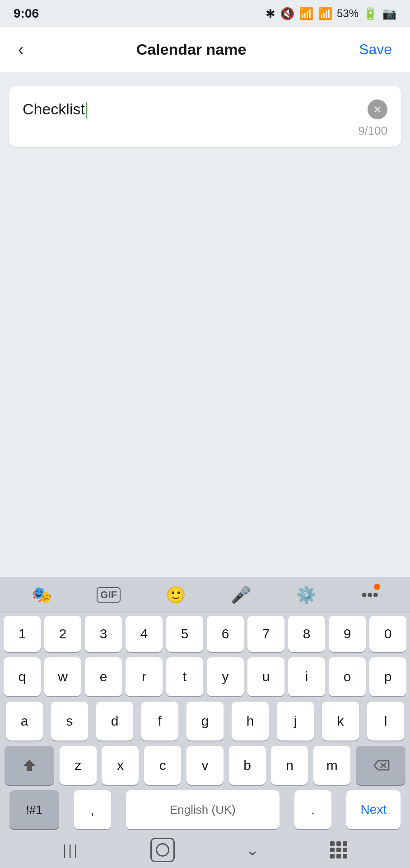  I want to click on symbols-key: !#1, so click(34, 810).